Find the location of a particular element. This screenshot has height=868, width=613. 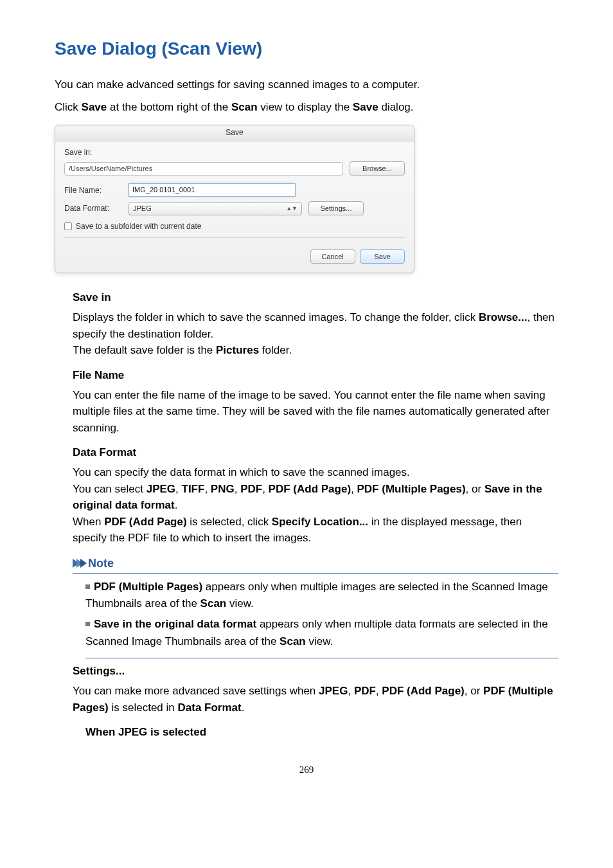

data-format-select: JPEG ▲▼ is located at coordinates (215, 208).